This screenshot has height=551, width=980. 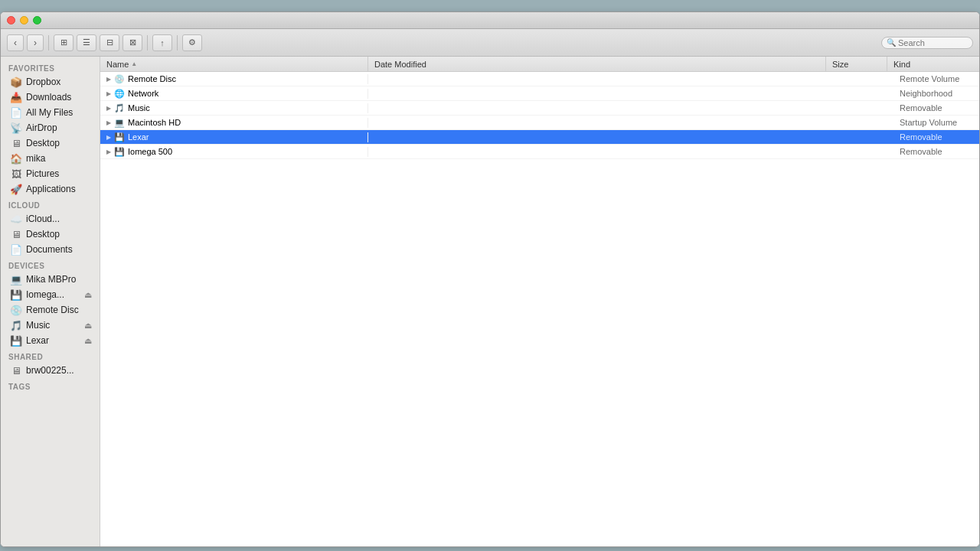 What do you see at coordinates (51, 234) in the screenshot?
I see `sidebar-item-icloud-desktop: 🖥 Desktop` at bounding box center [51, 234].